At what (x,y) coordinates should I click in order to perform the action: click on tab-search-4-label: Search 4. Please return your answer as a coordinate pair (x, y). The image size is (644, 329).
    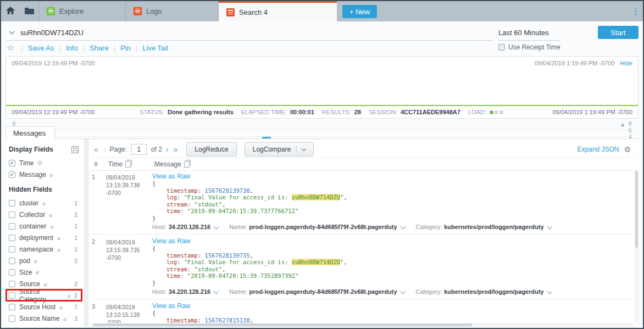
    Looking at the image, I should click on (253, 12).